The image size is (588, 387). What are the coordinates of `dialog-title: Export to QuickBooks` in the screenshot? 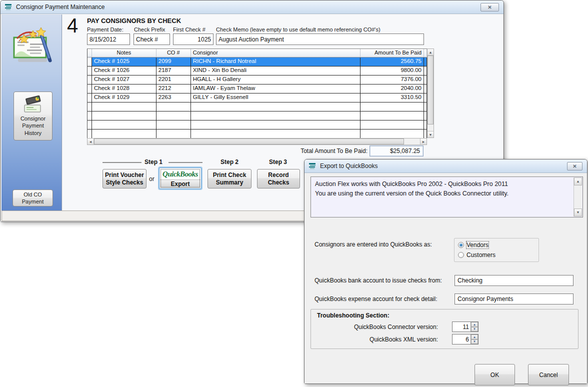 It's located at (349, 166).